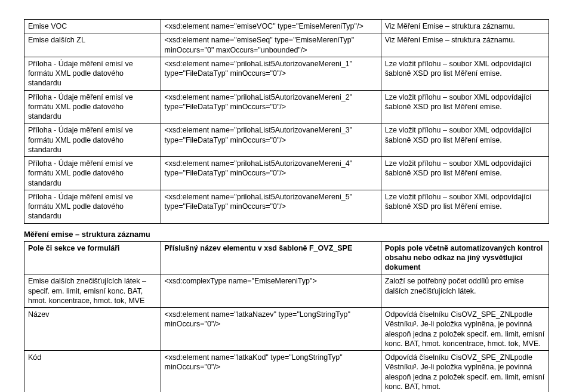  Describe the element at coordinates (286, 258) in the screenshot. I see `table-header-row: Pole či sekce ve formuláři Příslušný náz…` at that location.